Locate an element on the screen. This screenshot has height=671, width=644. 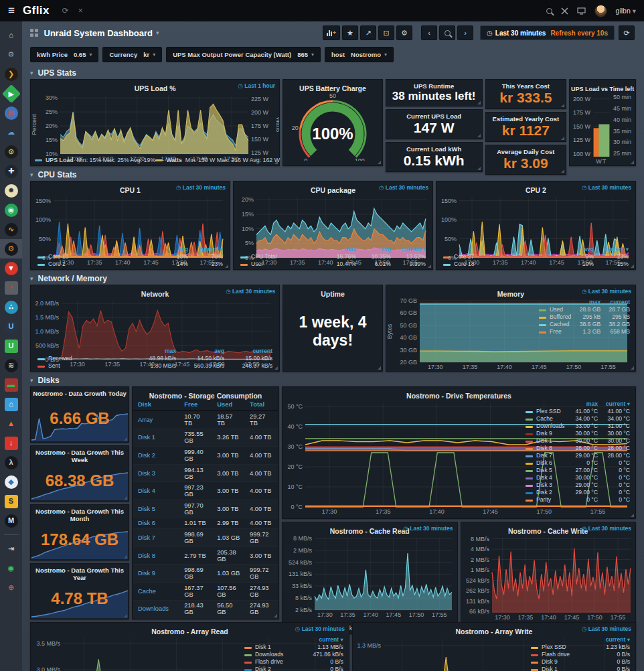
legend-series-name: Cached is located at coordinates (555, 324).